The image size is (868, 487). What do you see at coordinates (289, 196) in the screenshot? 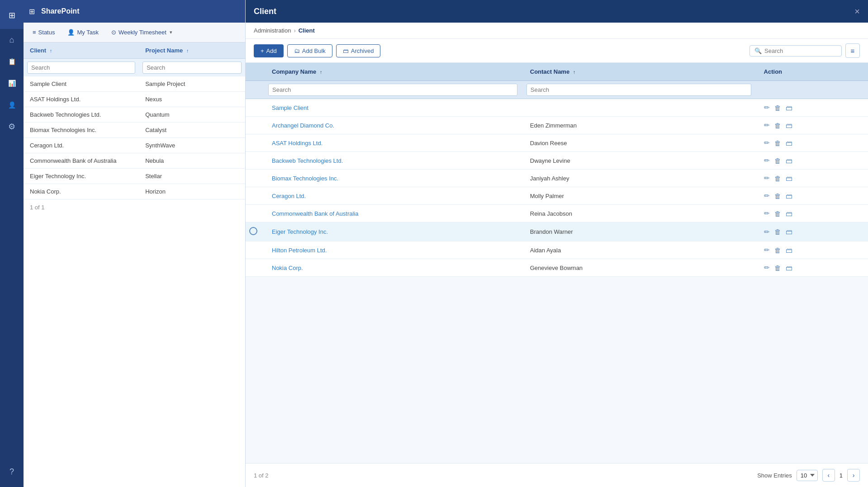
I see `company-link: Ceragon Ltd.` at bounding box center [289, 196].